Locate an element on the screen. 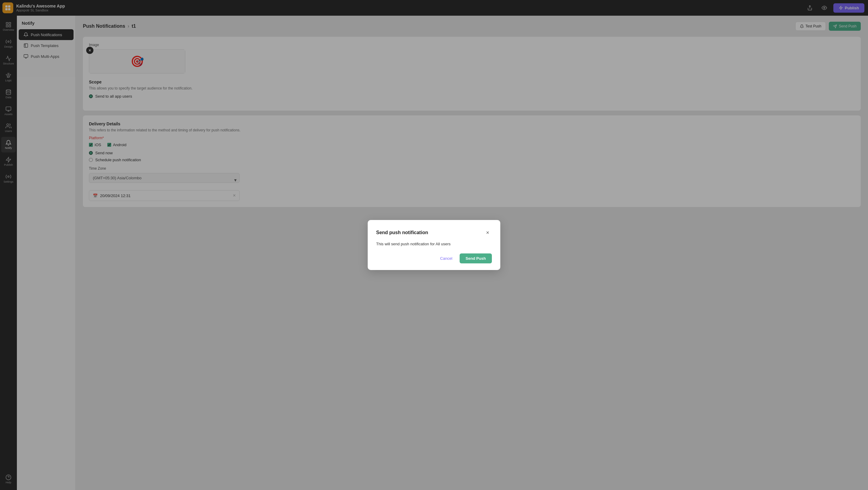  modal-cancel-button: Cancel is located at coordinates (446, 258).